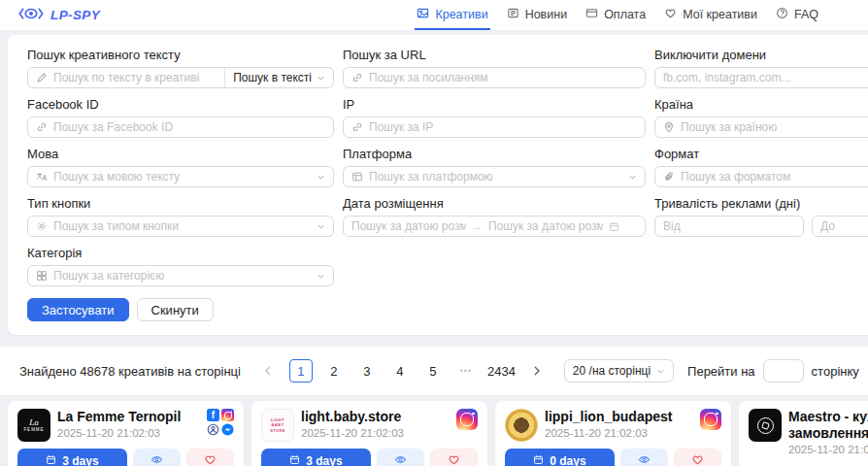  Describe the element at coordinates (183, 276) in the screenshot. I see `placeholder-text: Пошук за категорією` at that location.